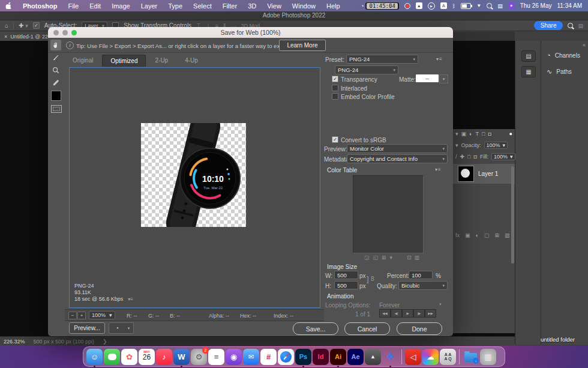 This screenshot has width=588, height=368. What do you see at coordinates (355, 357) in the screenshot?
I see `dock-after-effects: Ae` at bounding box center [355, 357].